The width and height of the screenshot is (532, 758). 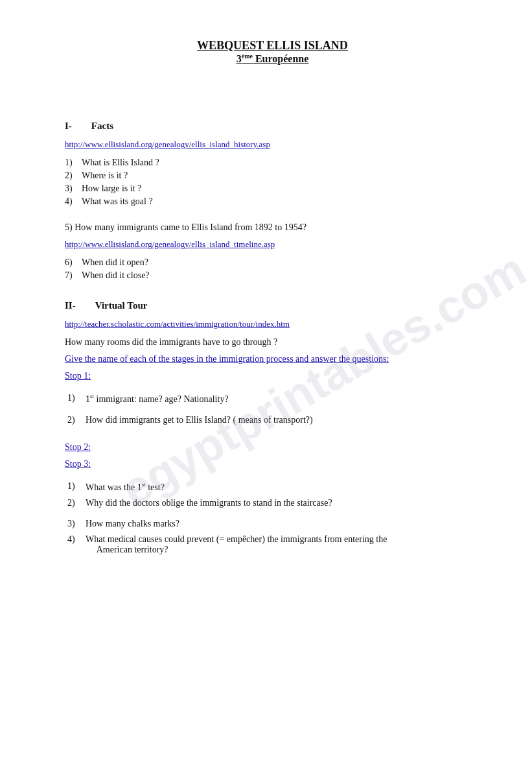 I want to click on questions-list-1: 1) What is Ellis Island ? 2) Where is it…, so click(x=272, y=182).